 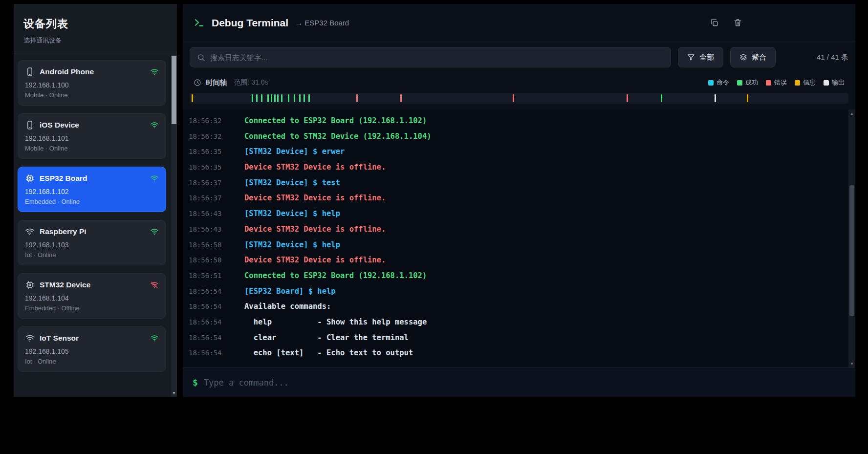 I want to click on device-card-raspberry-pi: Raspberry Pi 192.168.1.103 Iot · Online, so click(x=92, y=242).